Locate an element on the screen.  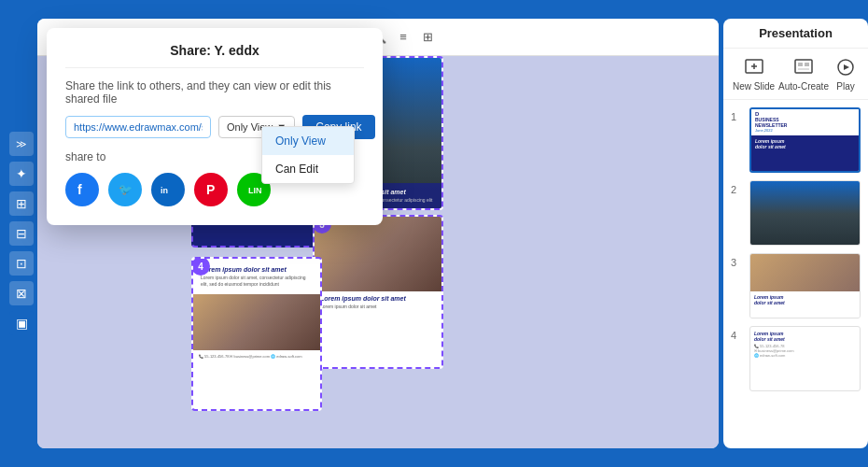
thumb-image-people is located at coordinates (805, 273).